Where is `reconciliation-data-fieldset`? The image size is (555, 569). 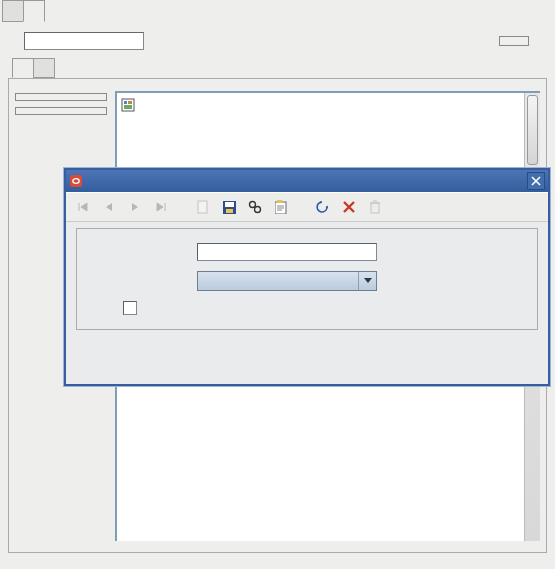
reconciliation-data-fieldset is located at coordinates (307, 279).